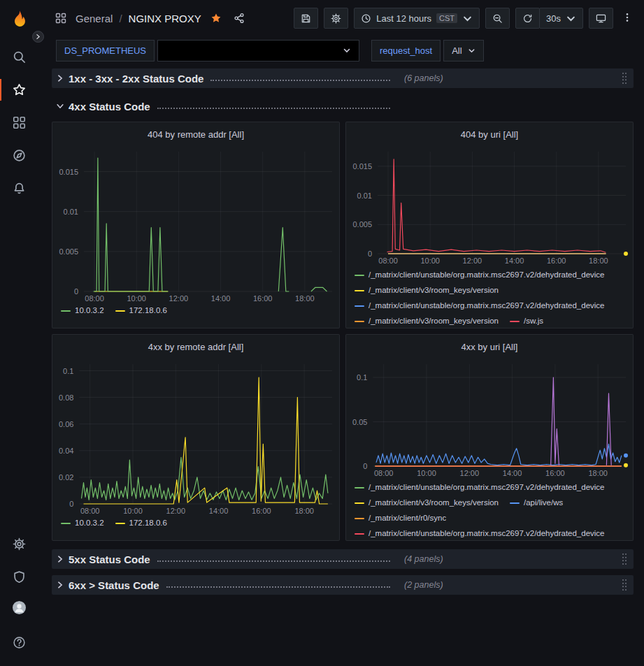 Image resolution: width=644 pixels, height=666 pixels. Describe the element at coordinates (550, 18) in the screenshot. I see `refresh-group: 30s` at that location.